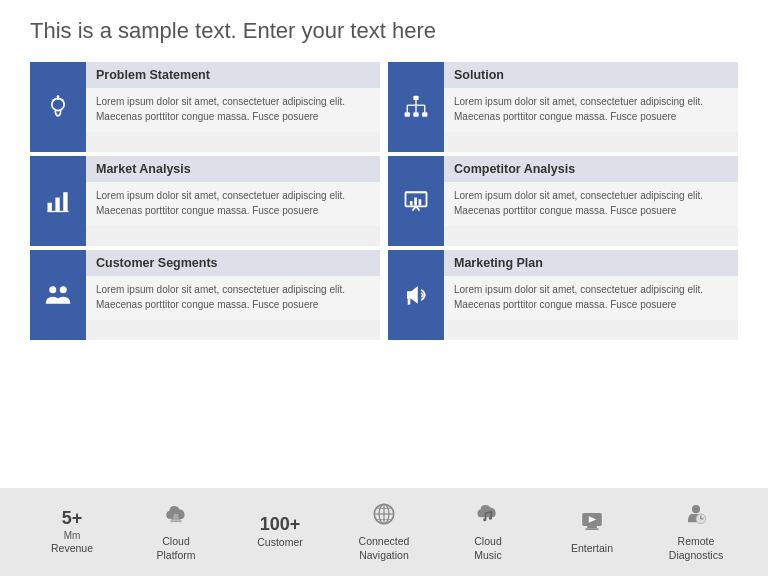 The width and height of the screenshot is (768, 576). Describe the element at coordinates (72, 532) in the screenshot. I see `footer-revenue: 5+ Mm Revenue` at that location.